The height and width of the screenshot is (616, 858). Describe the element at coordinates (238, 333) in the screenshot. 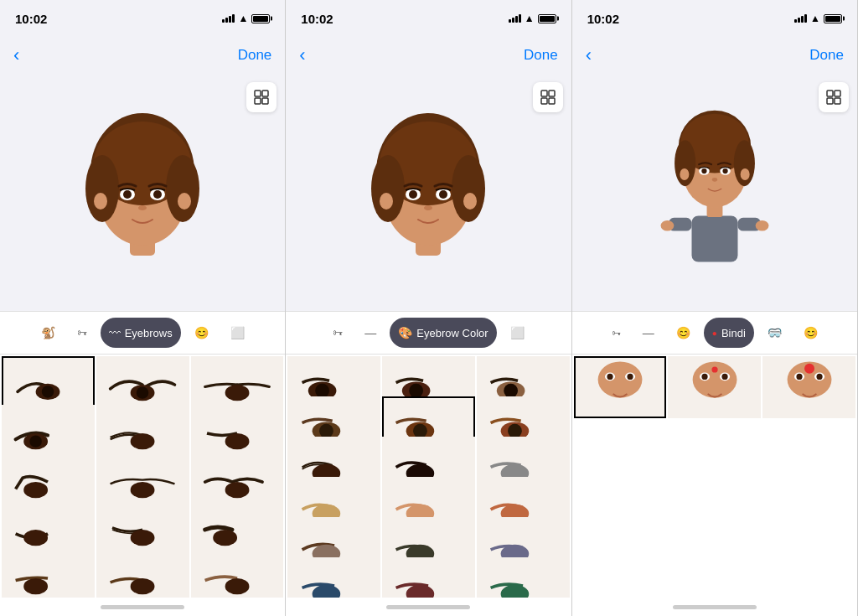

I see `tab-oval-icon-1: ⬜` at that location.